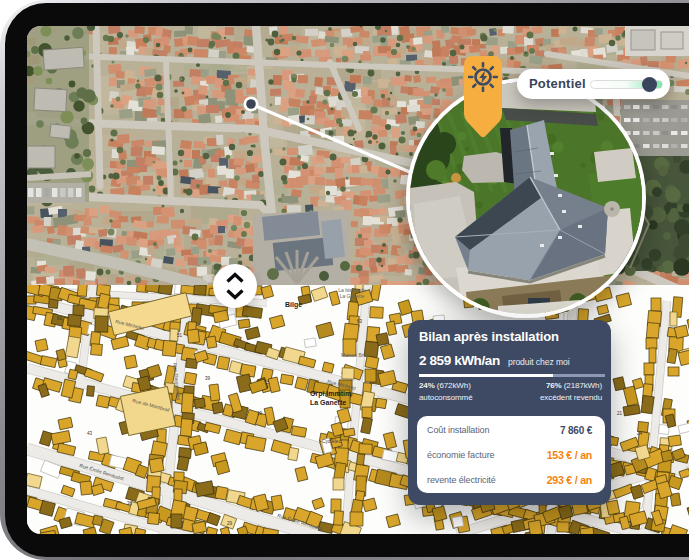 This screenshot has height=560, width=689. Describe the element at coordinates (130, 504) in the screenshot. I see `svg-text: 36` at that location.